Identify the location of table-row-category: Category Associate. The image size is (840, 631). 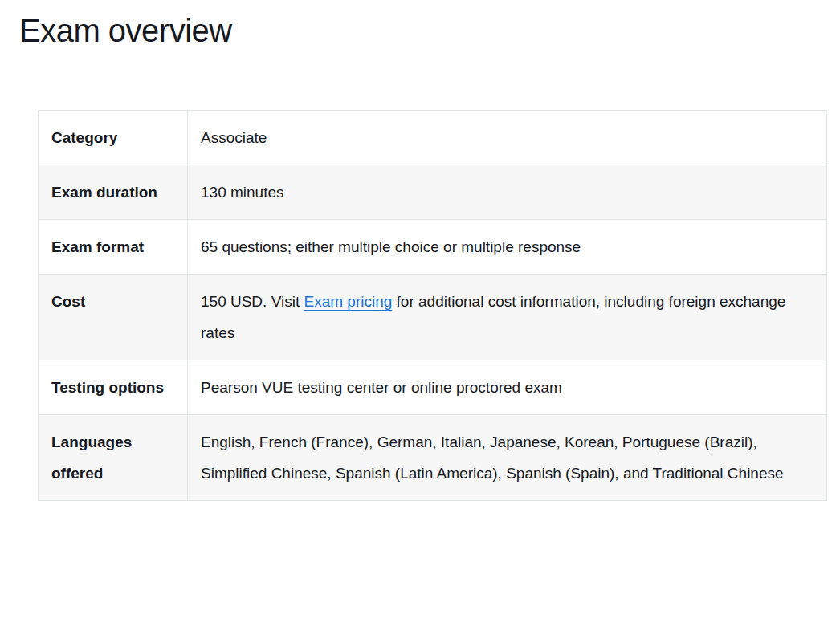
(433, 138).